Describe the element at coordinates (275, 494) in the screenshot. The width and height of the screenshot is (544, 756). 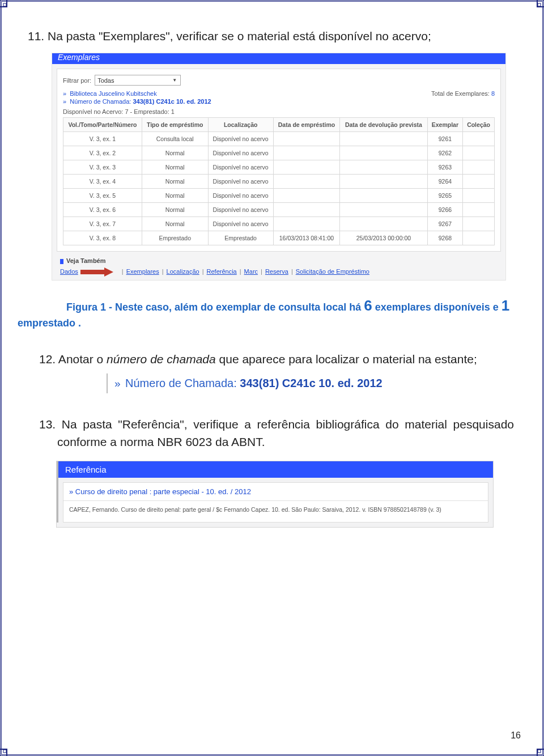
I see `screenshot-referencia: Referência » Curso de direito penal : pa…` at that location.